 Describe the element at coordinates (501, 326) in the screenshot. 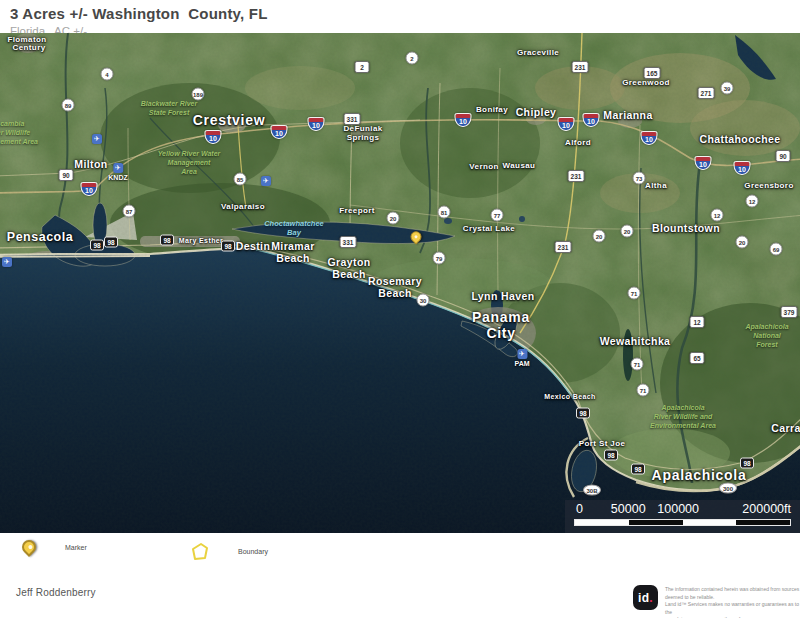

I see `map-city-label: Panama City` at that location.